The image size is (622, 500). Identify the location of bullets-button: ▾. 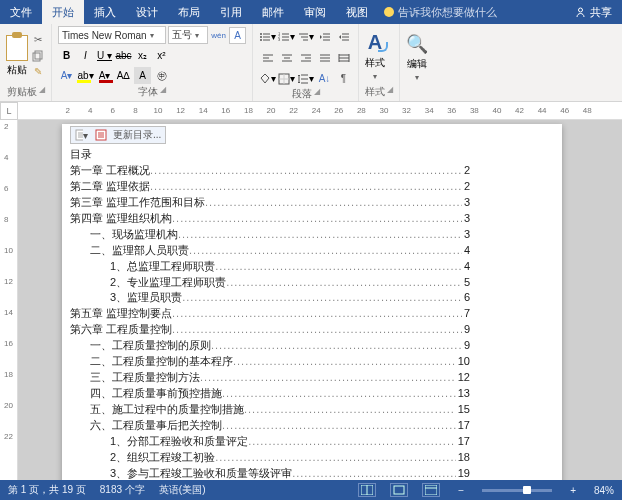
(268, 36).